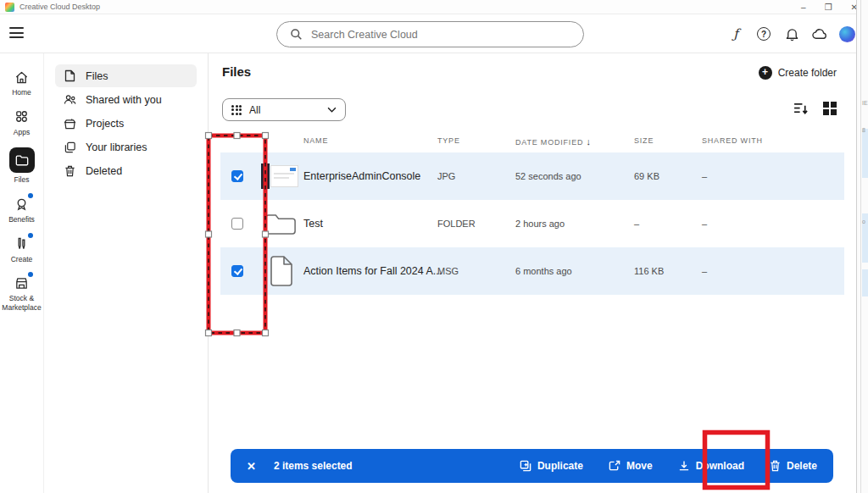  Describe the element at coordinates (434, 7) in the screenshot. I see `titlebar: Creative Cloud Desktop – ❐ ✕` at that location.